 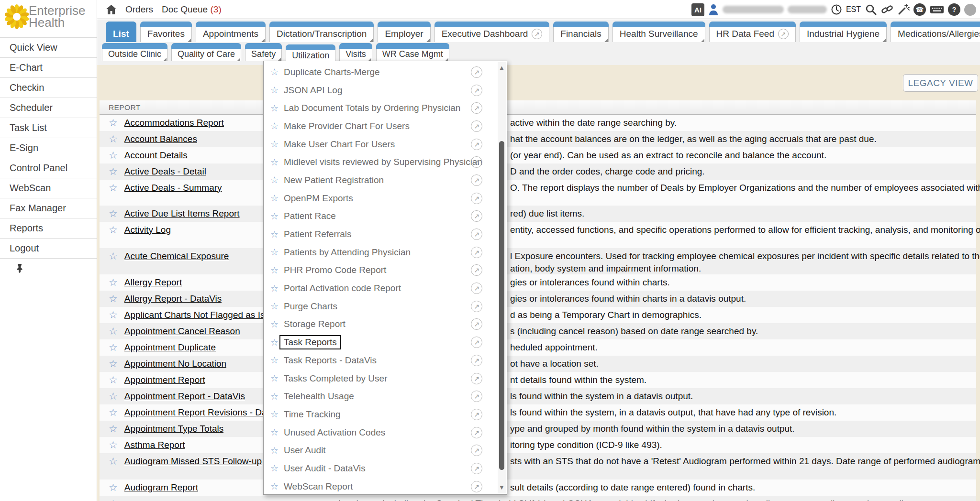 What do you see at coordinates (380, 217) in the screenshot?
I see `menu-item-patient-race: ☆Patient Race↗` at bounding box center [380, 217].